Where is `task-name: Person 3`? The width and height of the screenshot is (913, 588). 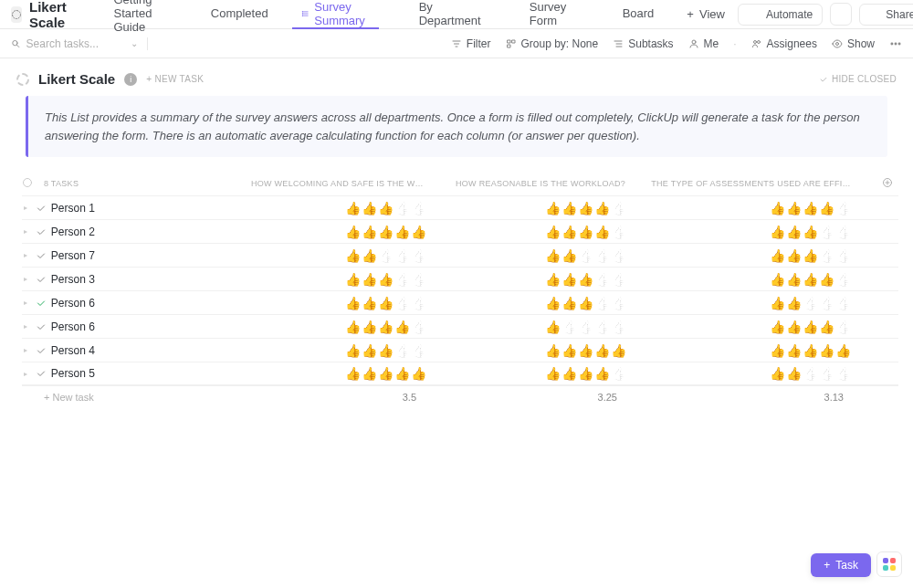 task-name: Person 3 is located at coordinates (152, 279).